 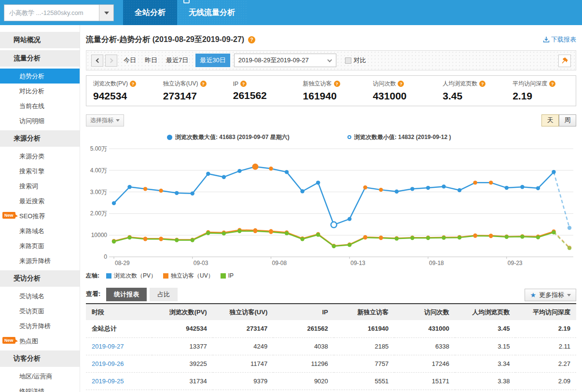 What do you see at coordinates (40, 296) in the screenshot?
I see `sidebar-item: 受访域名` at bounding box center [40, 296].